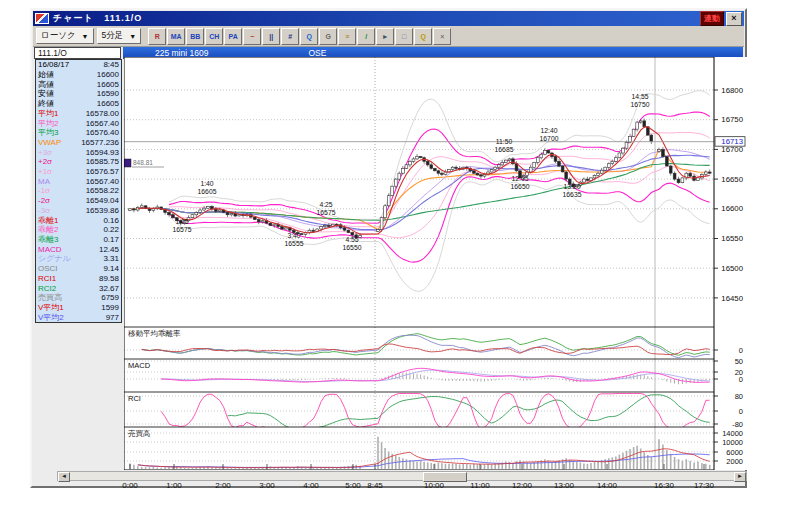 The image size is (800, 507). Describe the element at coordinates (78, 230) in the screenshot. I see `data-row: 乖離20.22` at that location.